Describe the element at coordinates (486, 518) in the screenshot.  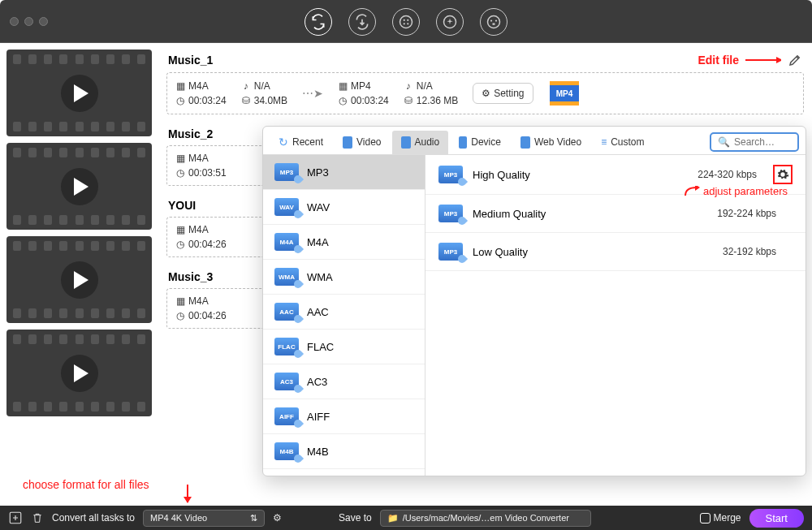
I see `save-path-field: 📁 /Users/mac/Movies/…em Video Converter` at that location.